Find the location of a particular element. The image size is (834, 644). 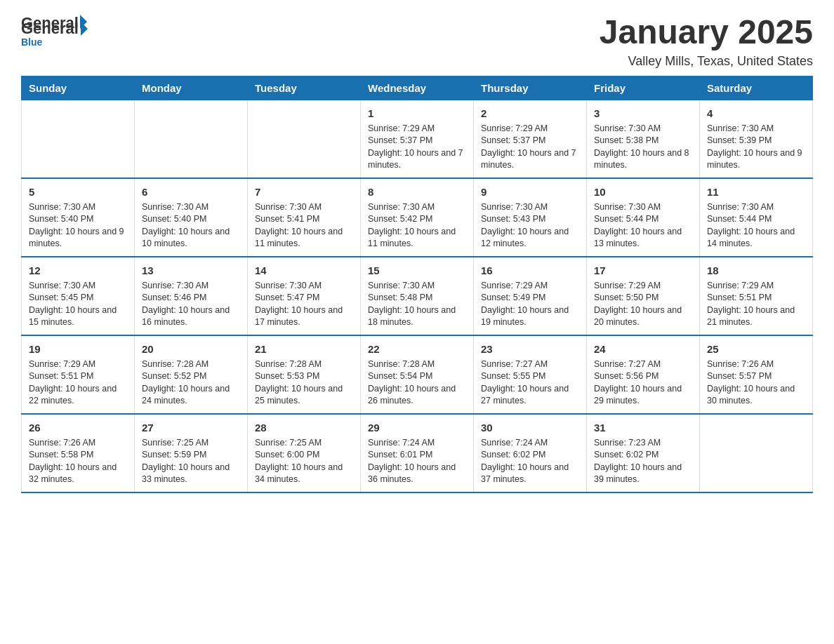

day-info: Sunrise: 7:30 AM Sunset: 5:45 PM Dayligh… is located at coordinates (78, 304).